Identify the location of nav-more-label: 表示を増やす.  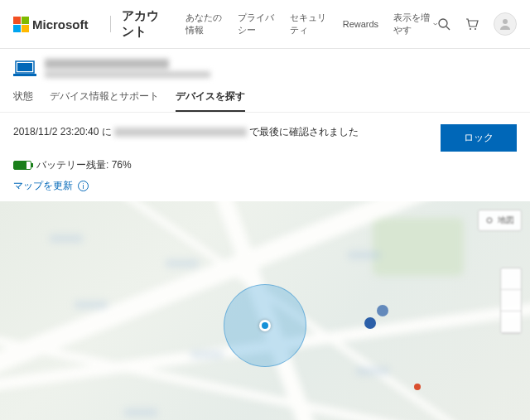
(412, 24).